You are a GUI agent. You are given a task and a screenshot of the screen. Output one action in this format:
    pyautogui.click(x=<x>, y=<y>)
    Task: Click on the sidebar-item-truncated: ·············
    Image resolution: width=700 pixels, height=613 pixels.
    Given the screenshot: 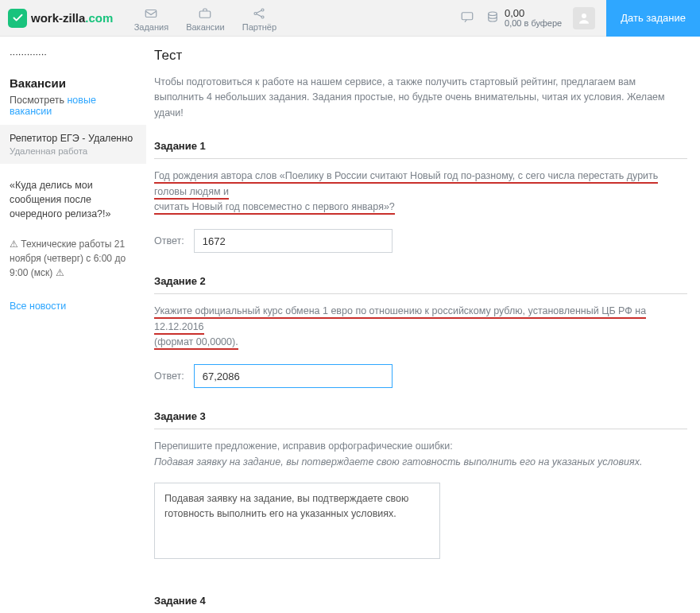 What is the action you would take?
    pyautogui.click(x=73, y=53)
    